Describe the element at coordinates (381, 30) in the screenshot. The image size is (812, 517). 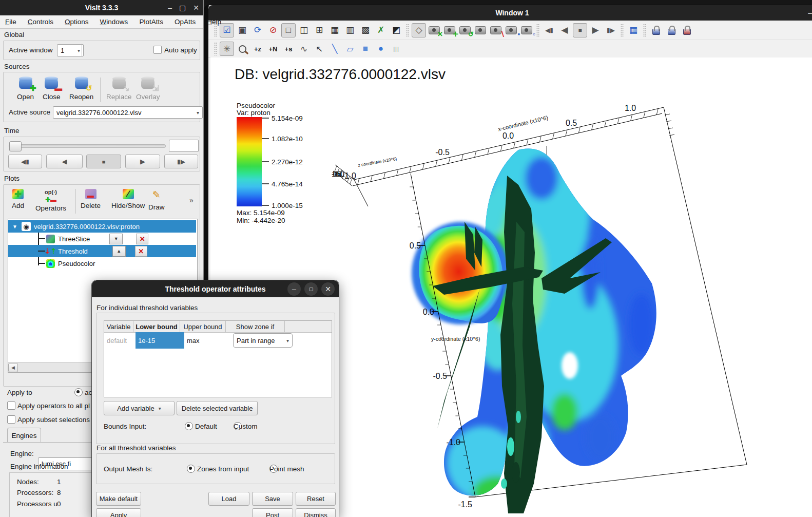
I see `delete-plots-icon: ✗` at that location.